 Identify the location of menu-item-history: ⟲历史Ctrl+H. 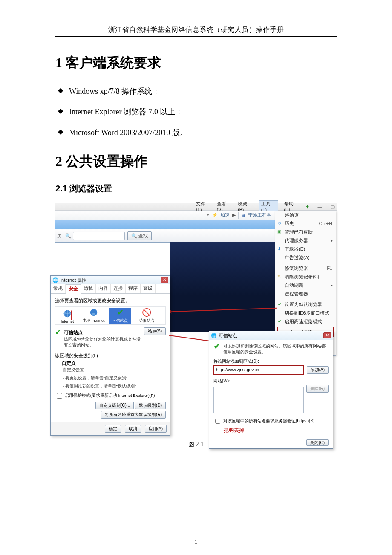
(306, 223).